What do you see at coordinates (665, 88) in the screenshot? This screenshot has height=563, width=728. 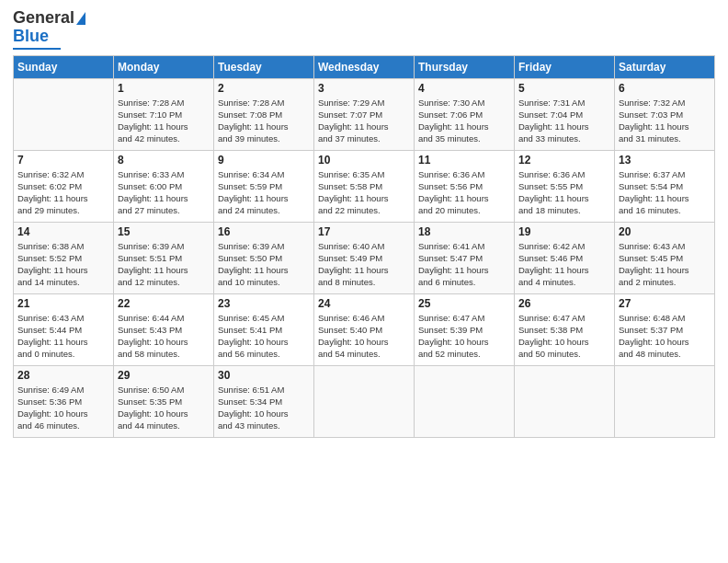 I see `day-number: 6` at bounding box center [665, 88].